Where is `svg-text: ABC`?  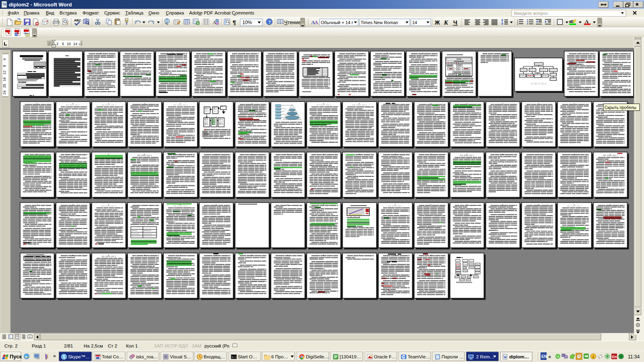 svg-text: ABC is located at coordinates (78, 20).